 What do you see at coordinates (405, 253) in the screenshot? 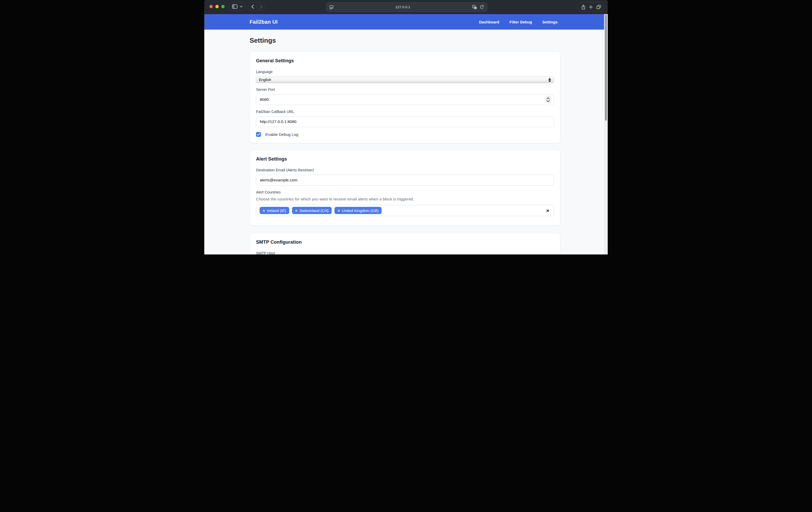
I see `smtp-host-label: SMTP Host` at bounding box center [405, 253].